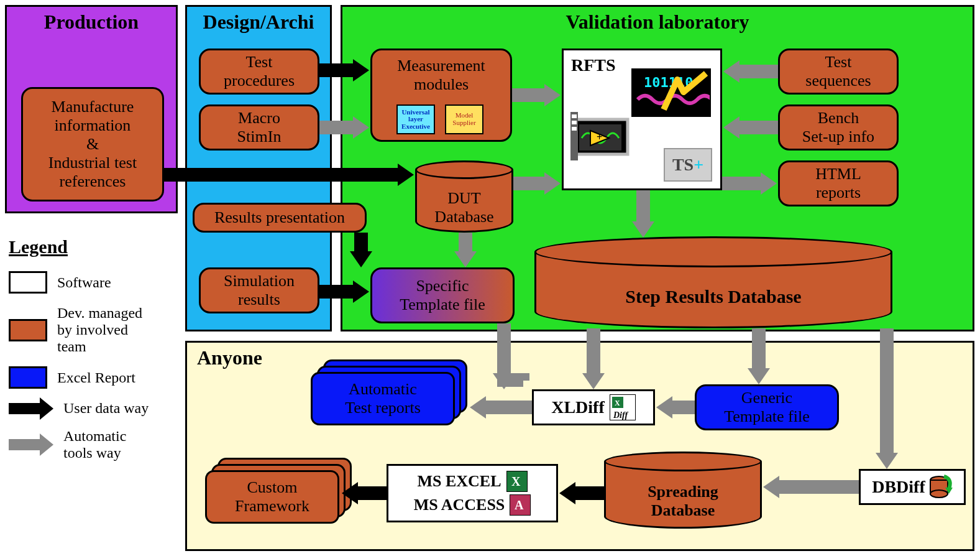 This screenshot has height=556, width=980. What do you see at coordinates (593, 65) in the screenshot?
I see `rfts-label: RFTS` at bounding box center [593, 65].